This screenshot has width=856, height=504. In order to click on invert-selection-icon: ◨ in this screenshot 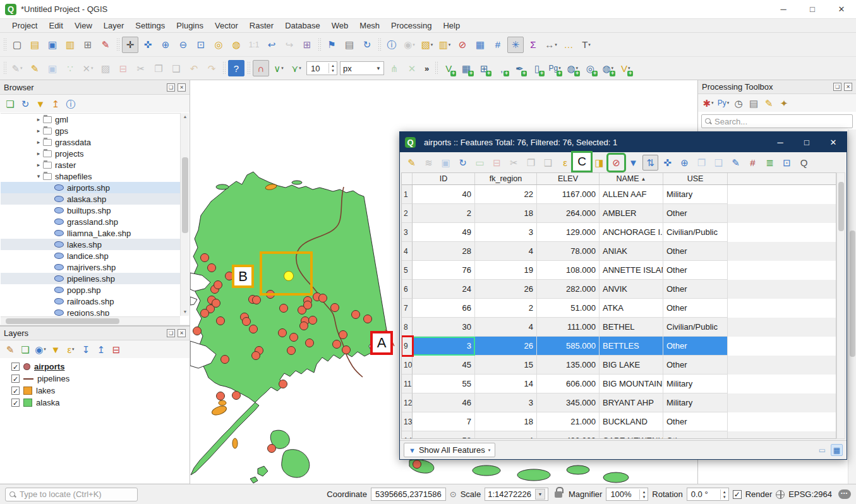, I will do `click(599, 163)`.